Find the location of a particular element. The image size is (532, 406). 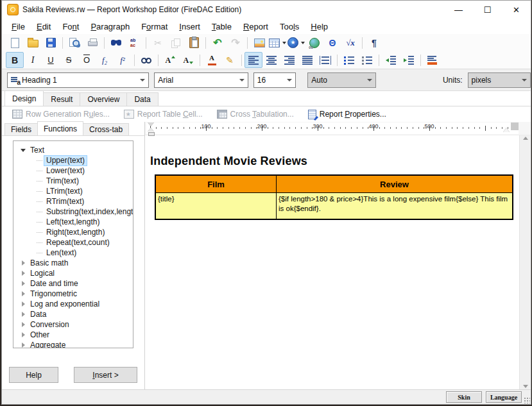

table-cell-review: {$if length>180 & price>4}This is a long… is located at coordinates (395, 207).